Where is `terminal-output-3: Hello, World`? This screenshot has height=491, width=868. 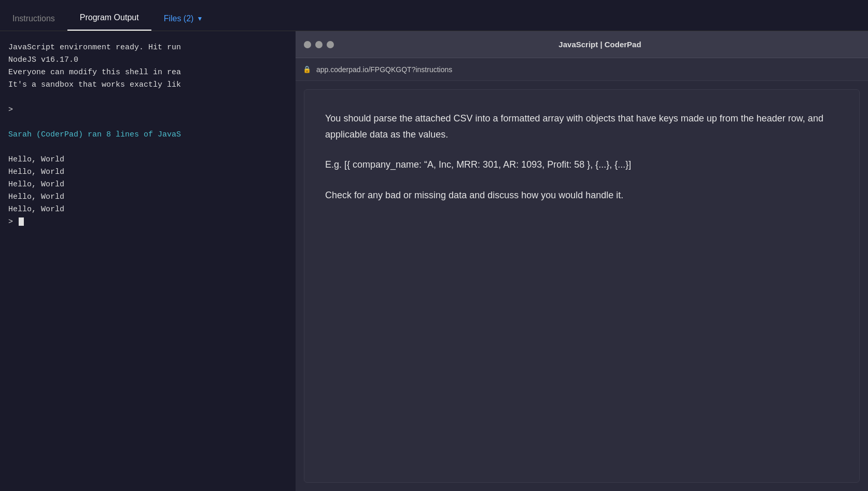
terminal-output-3: Hello, World is located at coordinates (148, 185).